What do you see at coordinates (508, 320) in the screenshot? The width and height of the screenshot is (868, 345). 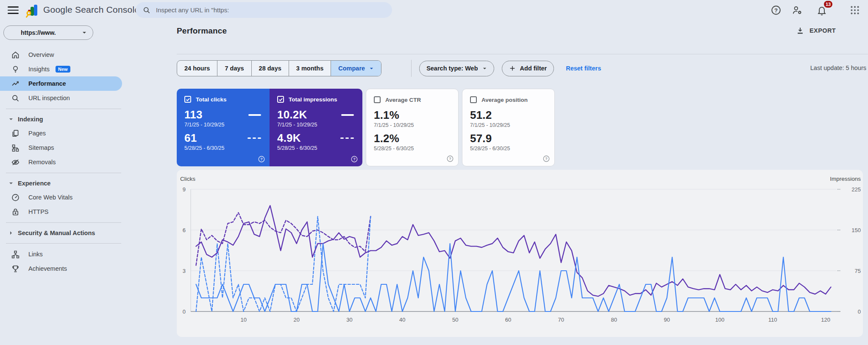 I see `svg-text: 60` at bounding box center [508, 320].